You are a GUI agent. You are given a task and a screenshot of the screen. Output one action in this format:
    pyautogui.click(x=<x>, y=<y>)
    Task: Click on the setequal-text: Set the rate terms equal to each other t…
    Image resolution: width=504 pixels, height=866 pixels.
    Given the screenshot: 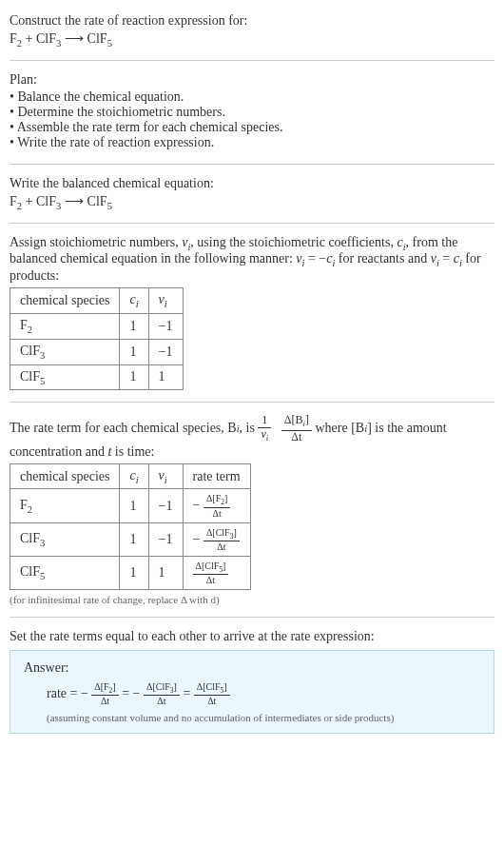 What is the action you would take?
    pyautogui.click(x=252, y=637)
    